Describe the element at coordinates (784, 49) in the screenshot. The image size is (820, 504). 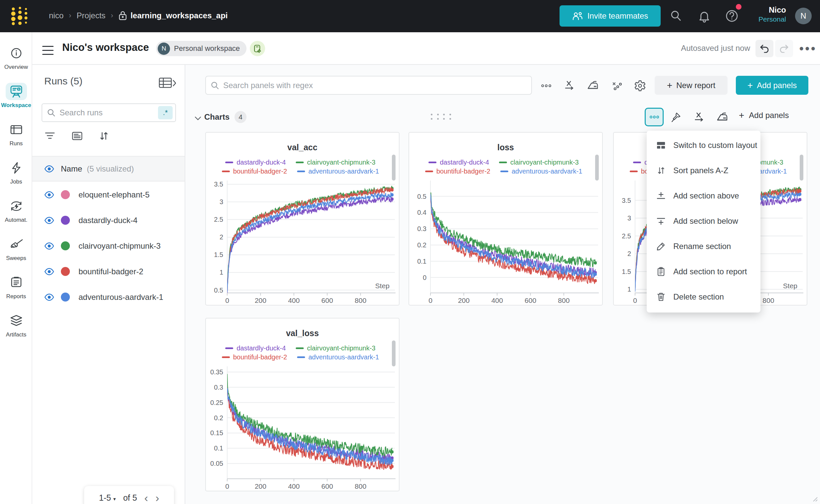
I see `redo-button` at that location.